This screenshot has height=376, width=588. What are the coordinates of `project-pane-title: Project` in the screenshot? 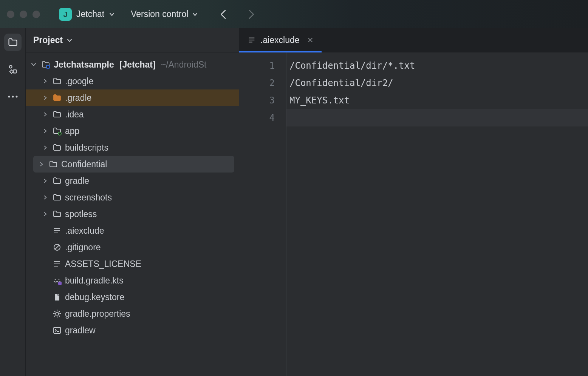 It's located at (48, 40).